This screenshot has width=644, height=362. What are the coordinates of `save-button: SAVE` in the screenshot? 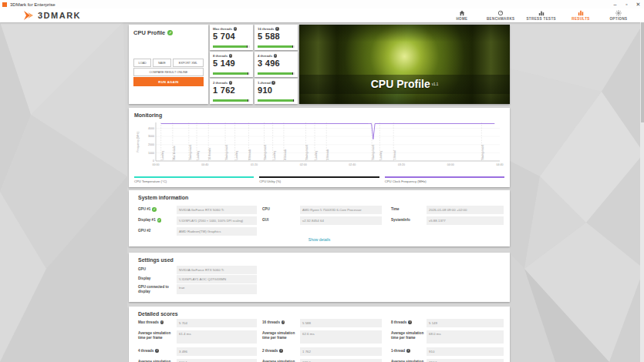 It's located at (162, 63).